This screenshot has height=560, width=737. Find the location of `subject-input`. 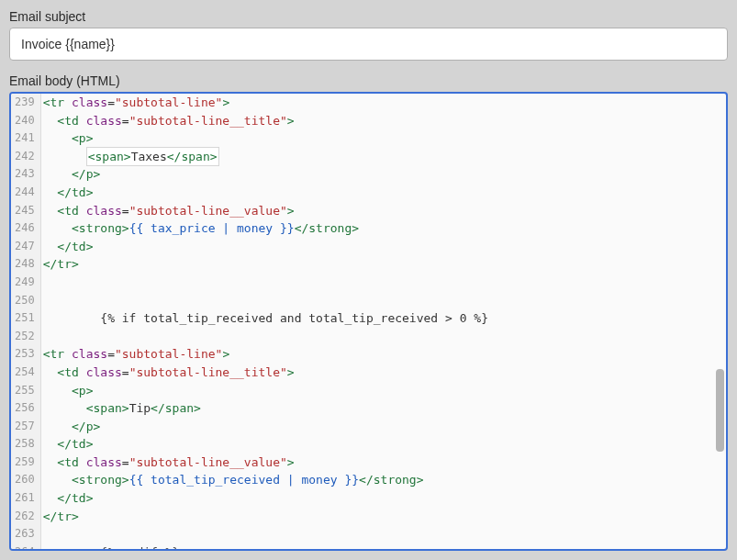

subject-input is located at coordinates (369, 44).